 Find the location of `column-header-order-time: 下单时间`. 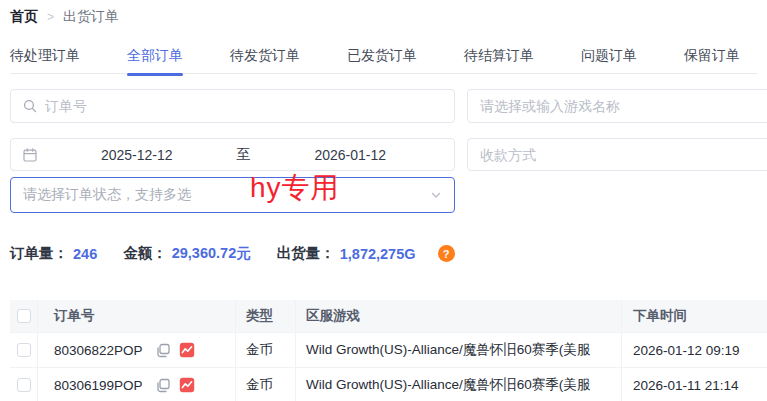

column-header-order-time: 下单时间 is located at coordinates (694, 316).